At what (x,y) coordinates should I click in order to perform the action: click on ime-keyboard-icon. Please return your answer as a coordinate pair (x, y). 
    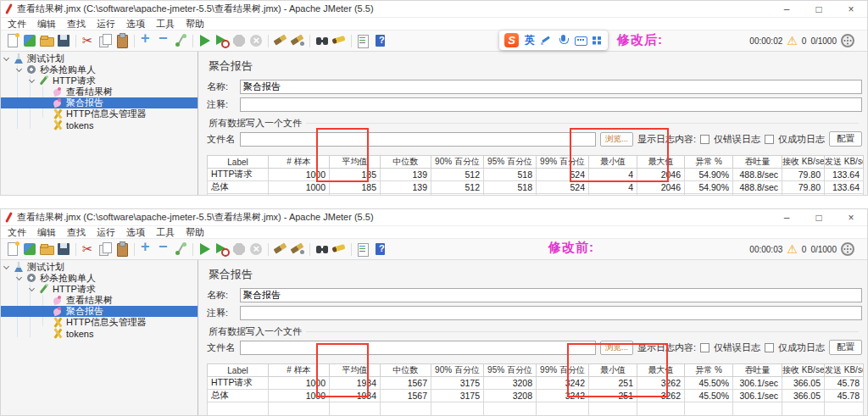
    Looking at the image, I should click on (580, 41).